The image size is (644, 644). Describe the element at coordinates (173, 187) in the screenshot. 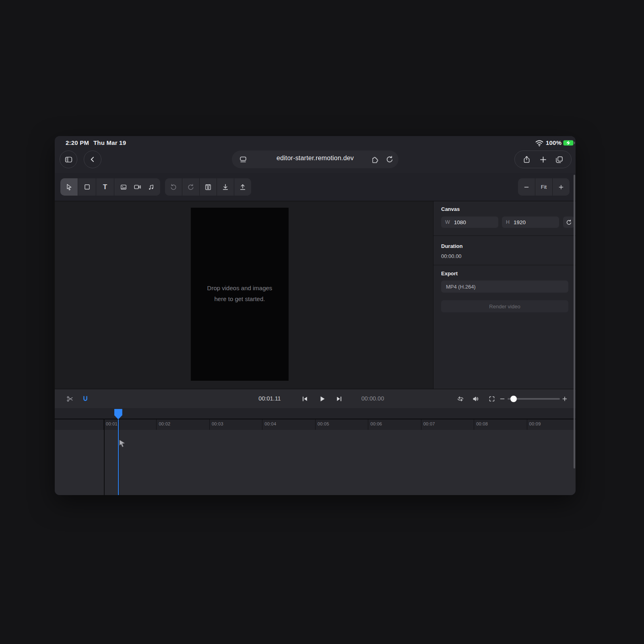

I see `undo-button` at that location.